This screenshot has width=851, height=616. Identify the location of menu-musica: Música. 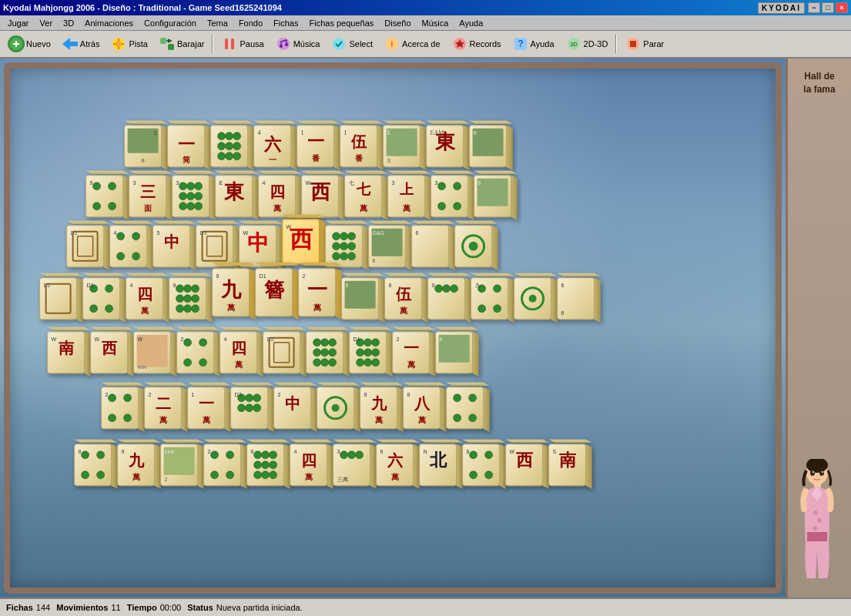
(436, 23).